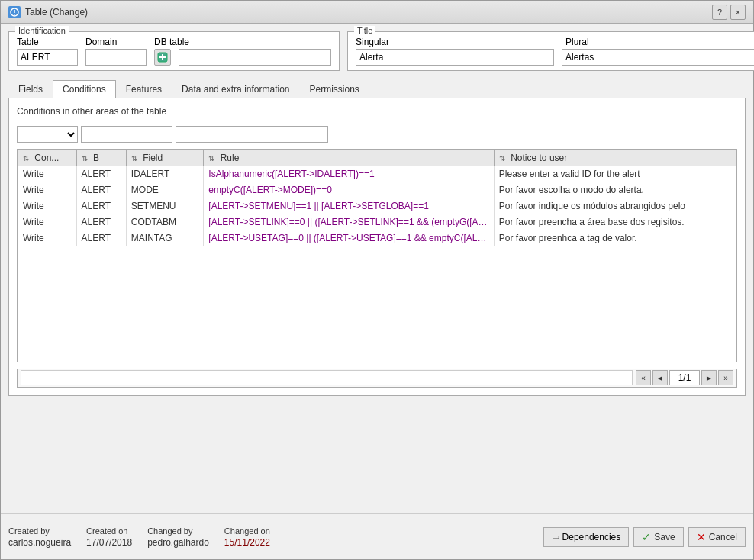 Image resolution: width=754 pixels, height=560 pixels. What do you see at coordinates (116, 42) in the screenshot?
I see `domain-label: Domain` at bounding box center [116, 42].